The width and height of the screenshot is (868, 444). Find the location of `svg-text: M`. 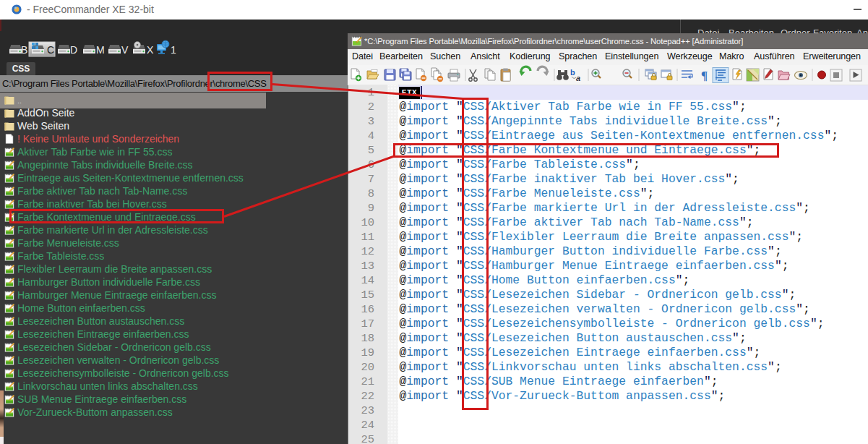

svg-text: M is located at coordinates (100, 50).